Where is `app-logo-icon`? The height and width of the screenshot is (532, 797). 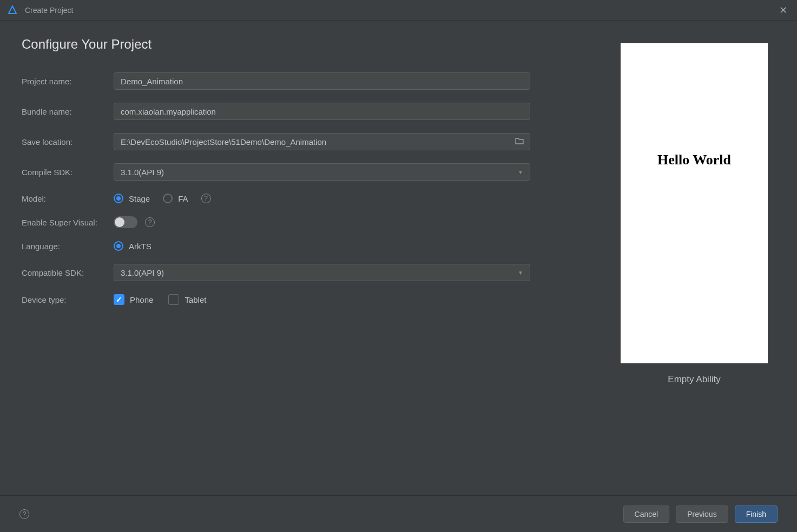
app-logo-icon is located at coordinates (12, 10).